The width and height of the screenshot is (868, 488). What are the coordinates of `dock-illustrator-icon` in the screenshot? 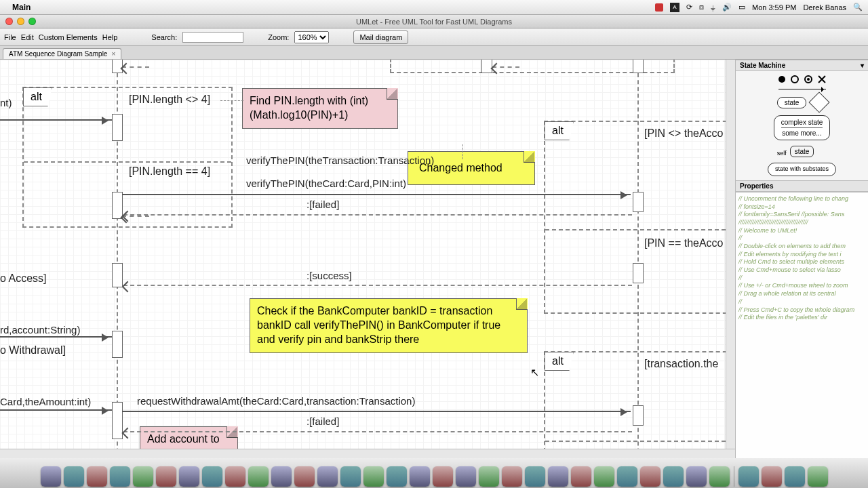 It's located at (443, 476).